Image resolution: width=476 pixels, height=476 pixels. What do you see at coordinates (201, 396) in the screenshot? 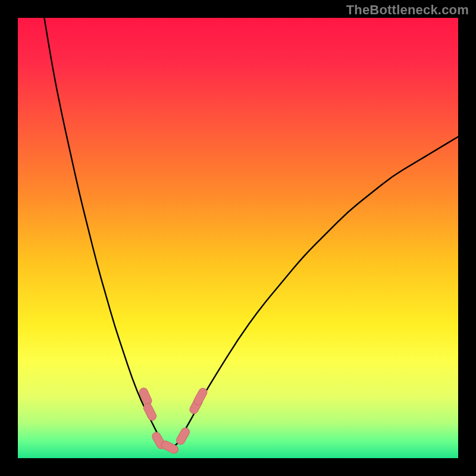
I see `marker-right-cluster-b` at bounding box center [201, 396].